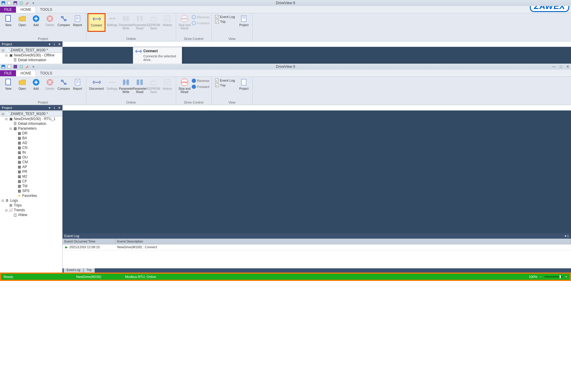  I want to click on parameter-read-button: Parameter Read, so click(140, 86).